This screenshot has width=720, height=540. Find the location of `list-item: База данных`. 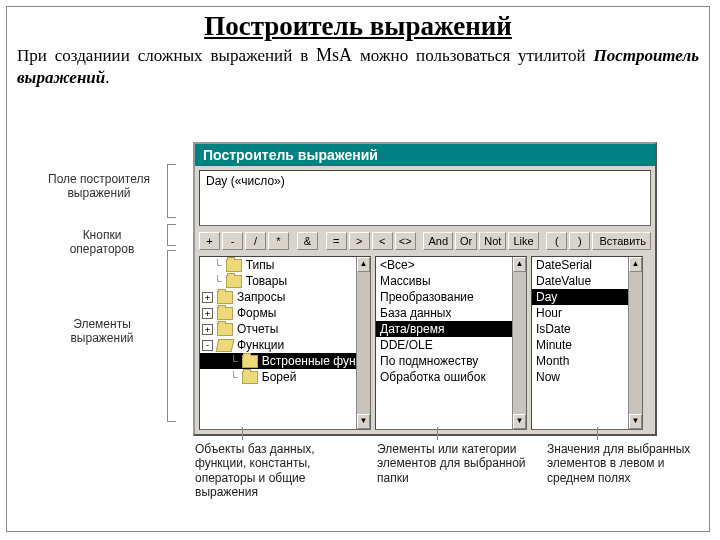

list-item: База данных is located at coordinates (451, 313).